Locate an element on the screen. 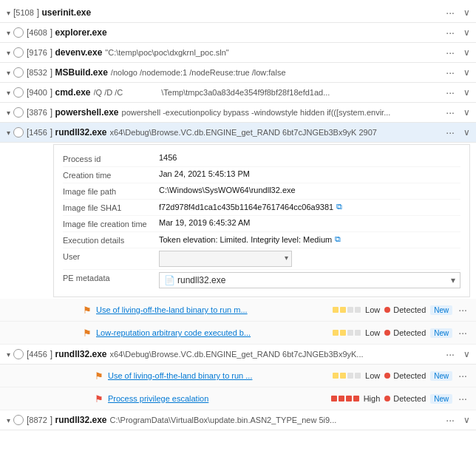 The width and height of the screenshot is (476, 454). chevron-btn-cmd: ∨ is located at coordinates (467, 92).